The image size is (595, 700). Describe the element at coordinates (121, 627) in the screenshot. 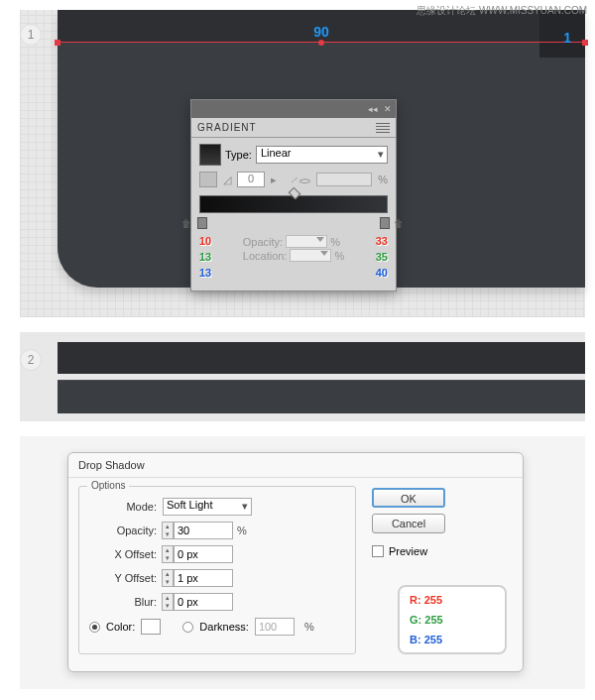

I see `color-lbl: Color:` at that location.